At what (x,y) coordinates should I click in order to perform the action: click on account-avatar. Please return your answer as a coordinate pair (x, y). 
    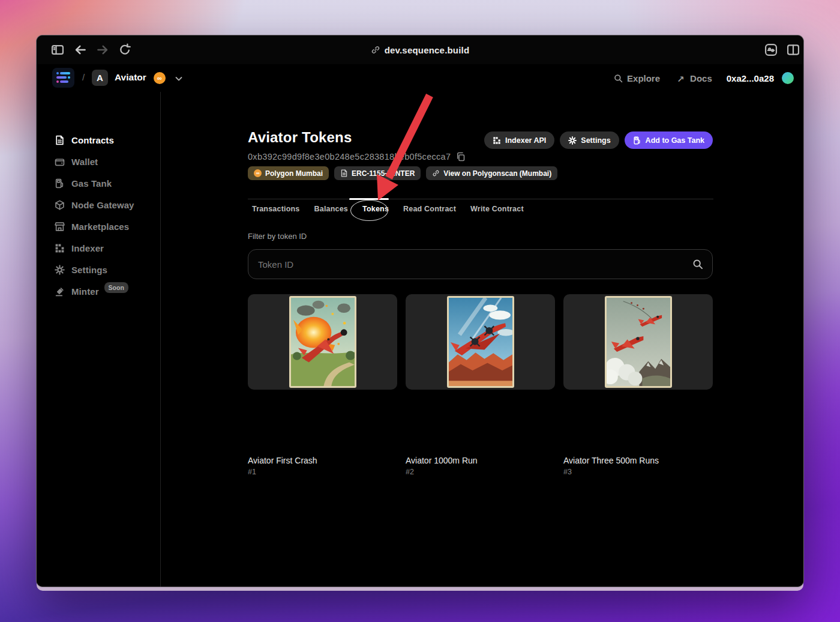
    Looking at the image, I should click on (788, 78).